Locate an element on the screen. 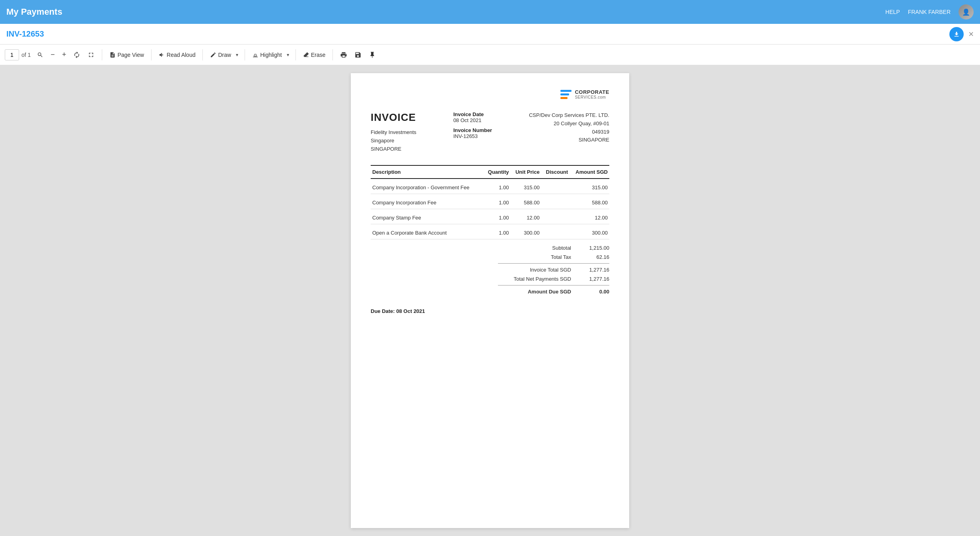 The width and height of the screenshot is (980, 536). amount-due-row: Amount Due SGD 0.00 is located at coordinates (490, 292).